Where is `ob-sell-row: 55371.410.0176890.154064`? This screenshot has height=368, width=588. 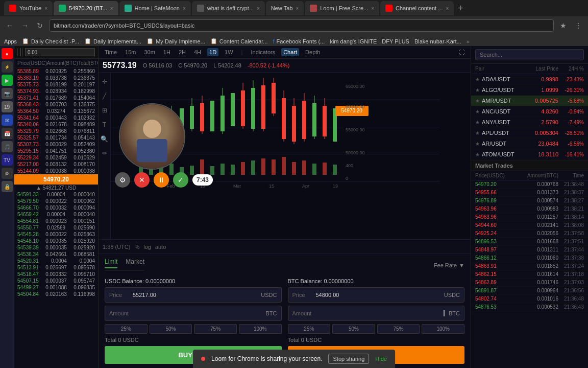 ob-sell-row: 55371.410.0176890.154064 is located at coordinates (56, 98).